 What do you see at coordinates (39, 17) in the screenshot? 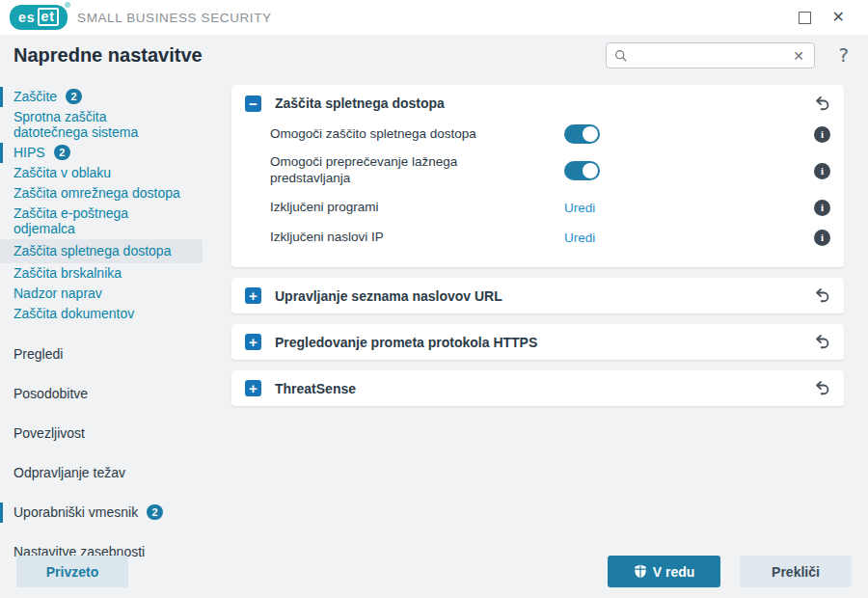
I see `eset-logo: eset` at bounding box center [39, 17].